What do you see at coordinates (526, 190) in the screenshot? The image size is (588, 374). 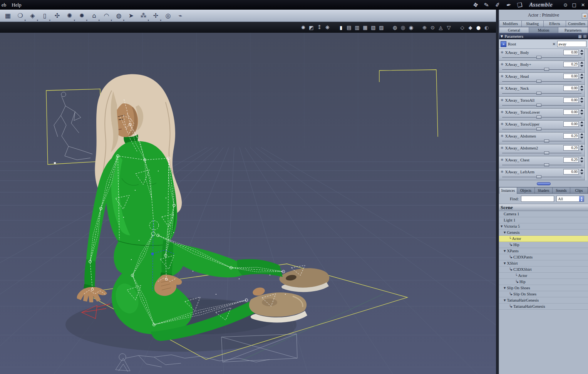 I see `tab-objects: Objects` at bounding box center [526, 190].